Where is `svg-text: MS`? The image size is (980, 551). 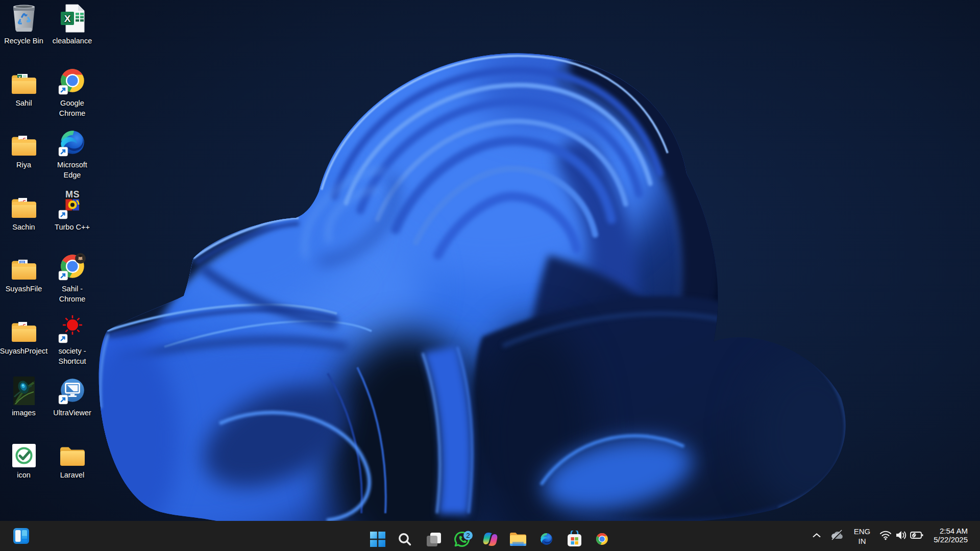 svg-text: MS is located at coordinates (72, 195).